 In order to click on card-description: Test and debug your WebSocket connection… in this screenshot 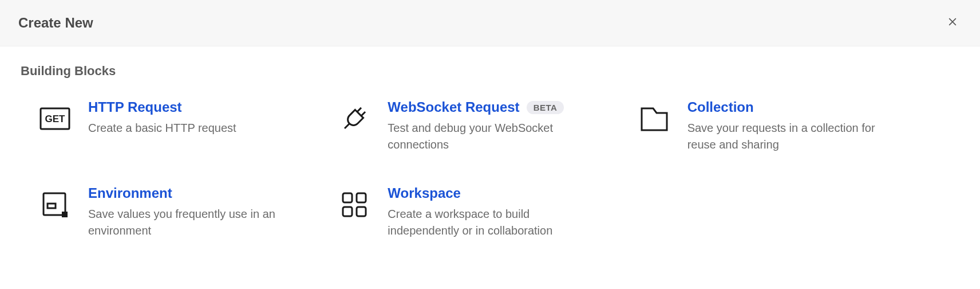, I will do `click(495, 136)`.